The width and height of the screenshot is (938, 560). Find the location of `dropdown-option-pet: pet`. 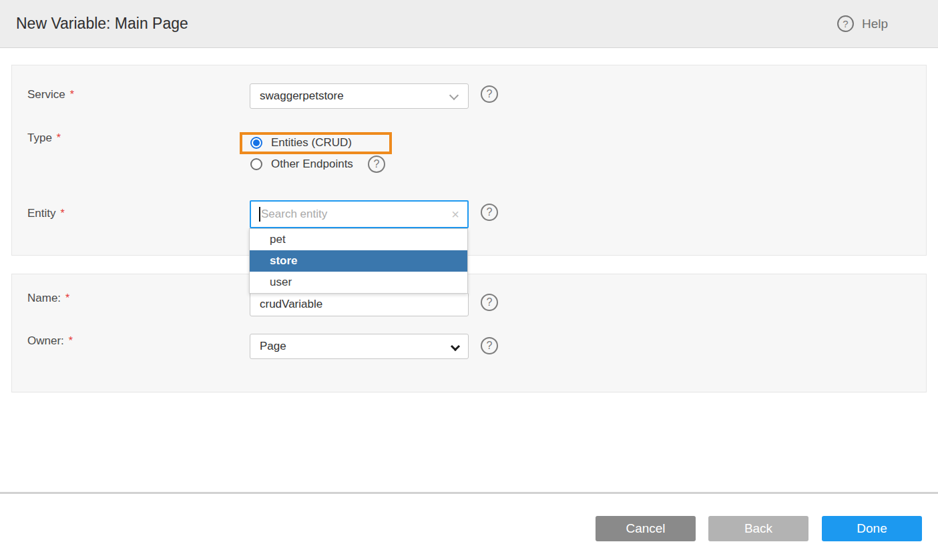

dropdown-option-pet: pet is located at coordinates (359, 240).